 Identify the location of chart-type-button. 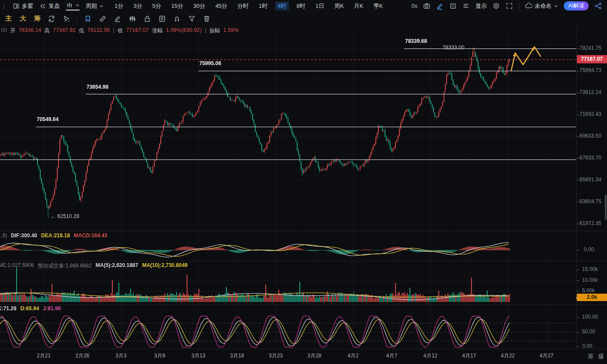
(73, 6).